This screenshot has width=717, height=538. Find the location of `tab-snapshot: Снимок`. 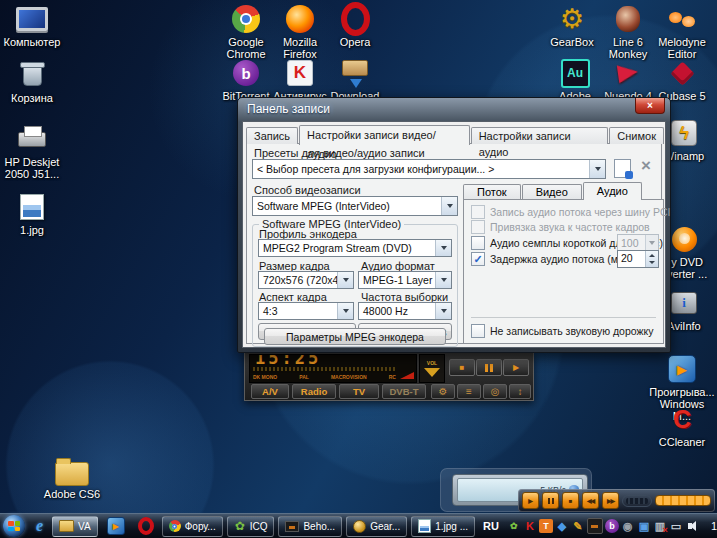

tab-snapshot: Снимок is located at coordinates (636, 136).